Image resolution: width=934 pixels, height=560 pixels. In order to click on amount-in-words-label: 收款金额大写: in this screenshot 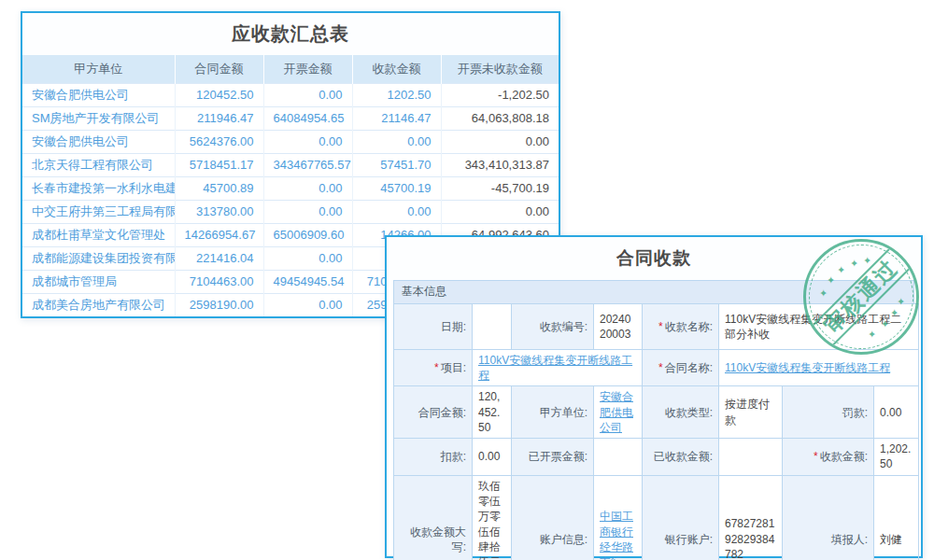, I will do `click(433, 517)`.